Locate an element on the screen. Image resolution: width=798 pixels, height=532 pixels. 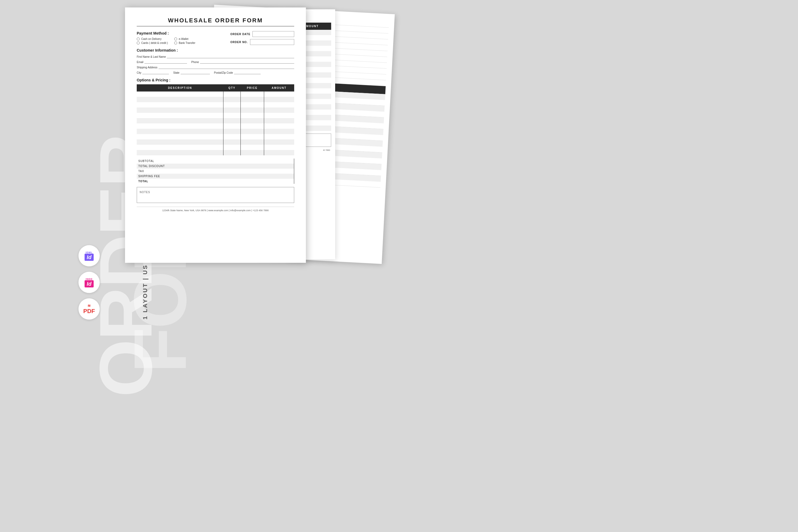
form-title: WHOLESALE ORDER FORM is located at coordinates (215, 20).